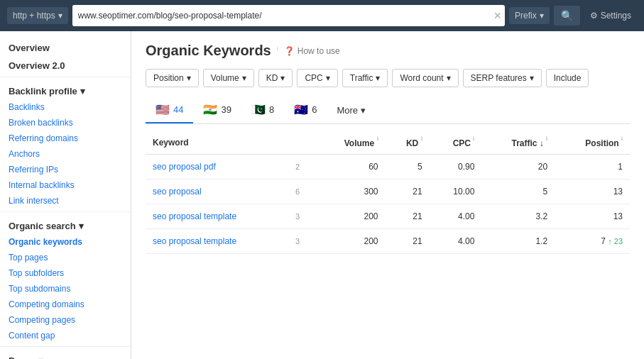  What do you see at coordinates (169, 111) in the screenshot?
I see `flag-tab-us: 🇺🇸 44` at bounding box center [169, 111].